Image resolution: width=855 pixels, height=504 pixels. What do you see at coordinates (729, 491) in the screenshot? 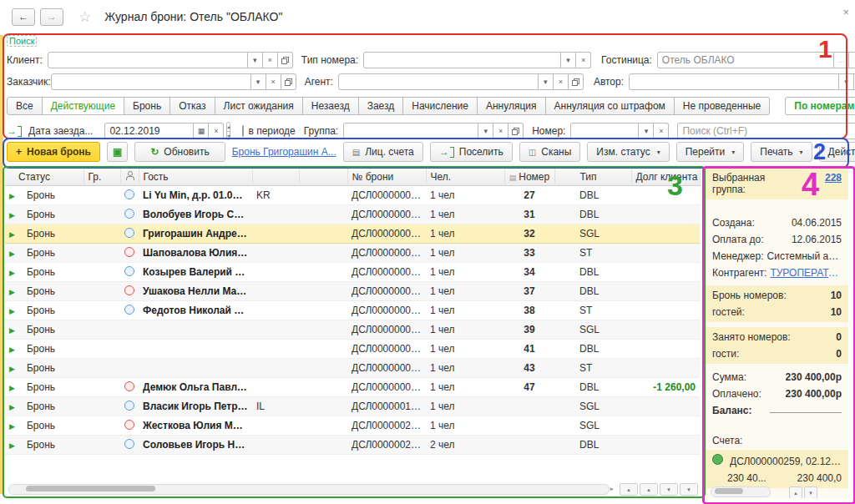
I see `panel-scrollbar-thumb` at bounding box center [729, 491].